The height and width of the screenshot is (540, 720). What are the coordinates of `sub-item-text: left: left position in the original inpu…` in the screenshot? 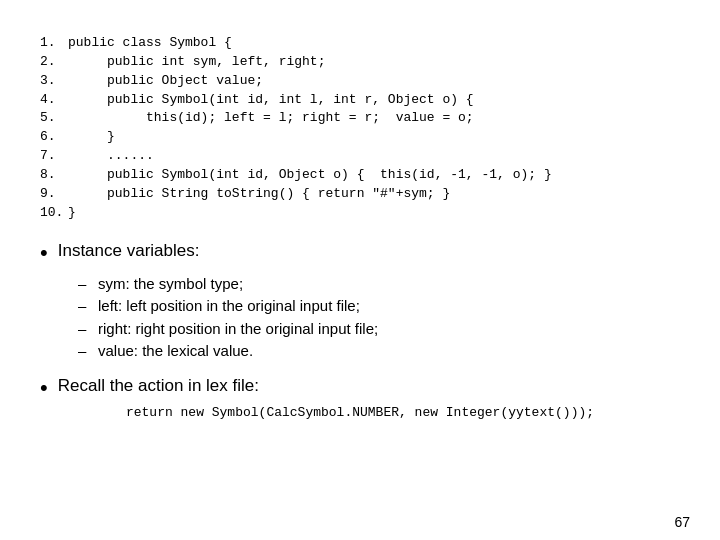 It's located at (229, 306).